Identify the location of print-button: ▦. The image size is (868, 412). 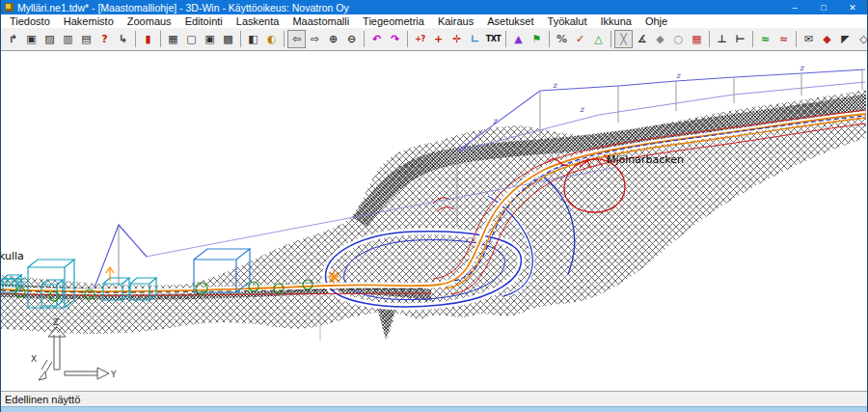
(174, 39).